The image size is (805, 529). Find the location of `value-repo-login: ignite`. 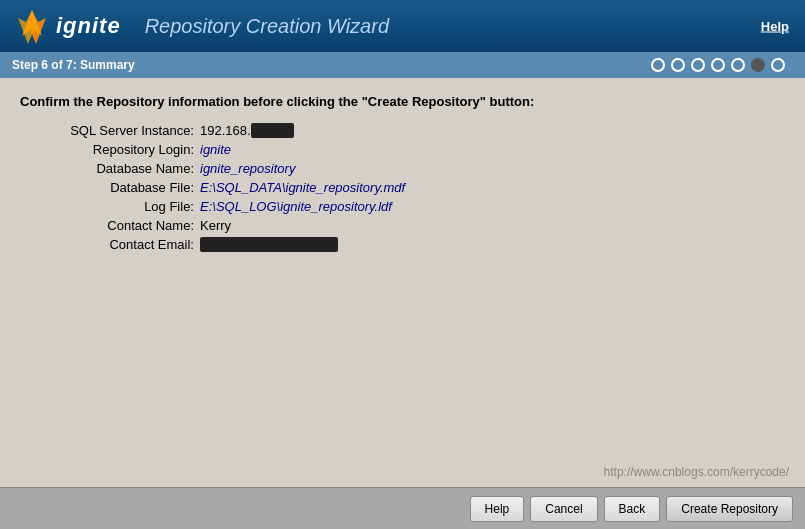

value-repo-login: ignite is located at coordinates (216, 150).